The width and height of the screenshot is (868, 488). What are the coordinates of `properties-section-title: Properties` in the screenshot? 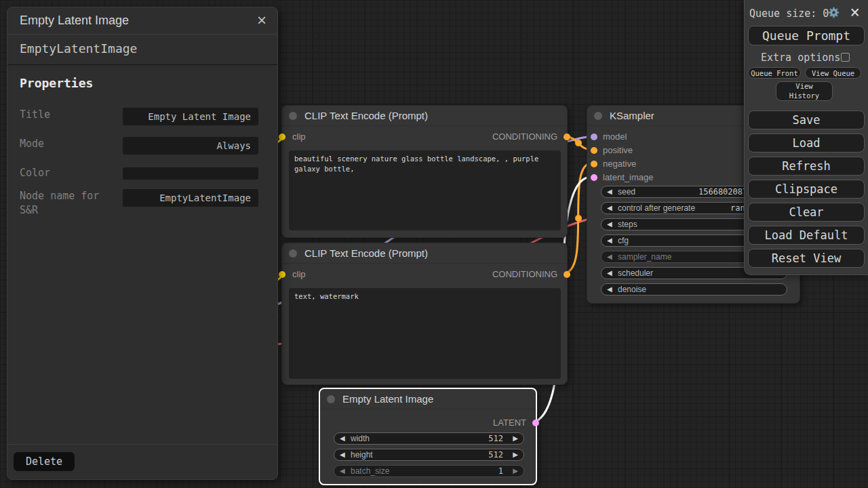 It's located at (142, 79).